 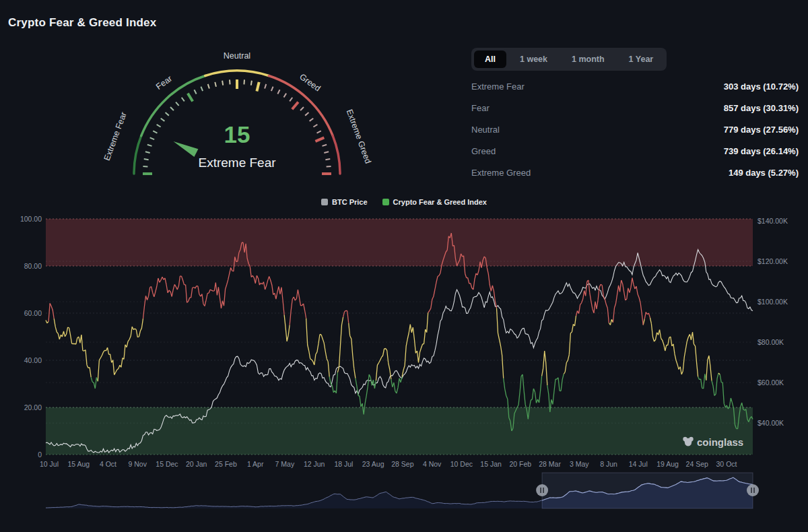 I want to click on axis-tick-label: 7 May, so click(x=285, y=464).